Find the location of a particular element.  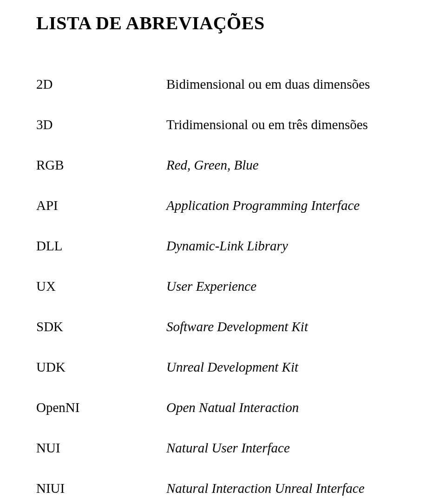

abbrev-term: UDK is located at coordinates (101, 367).